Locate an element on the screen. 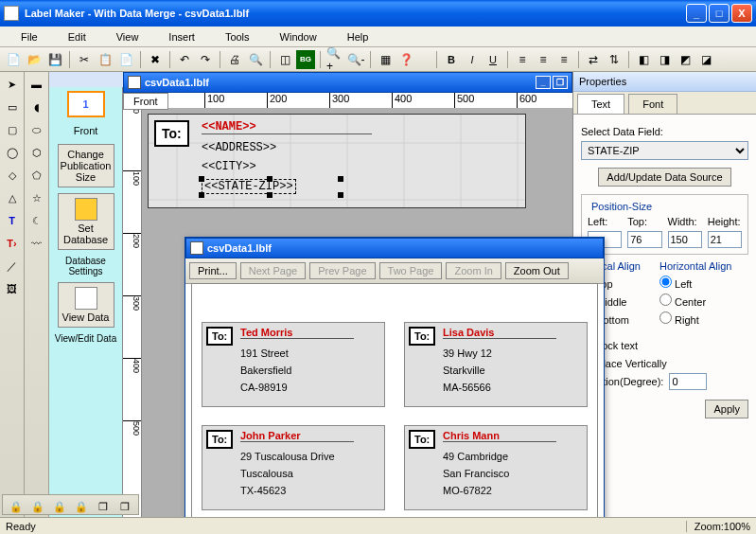 Image resolution: width=756 pixels, height=534 pixels. maximize-button: □ is located at coordinates (719, 13).